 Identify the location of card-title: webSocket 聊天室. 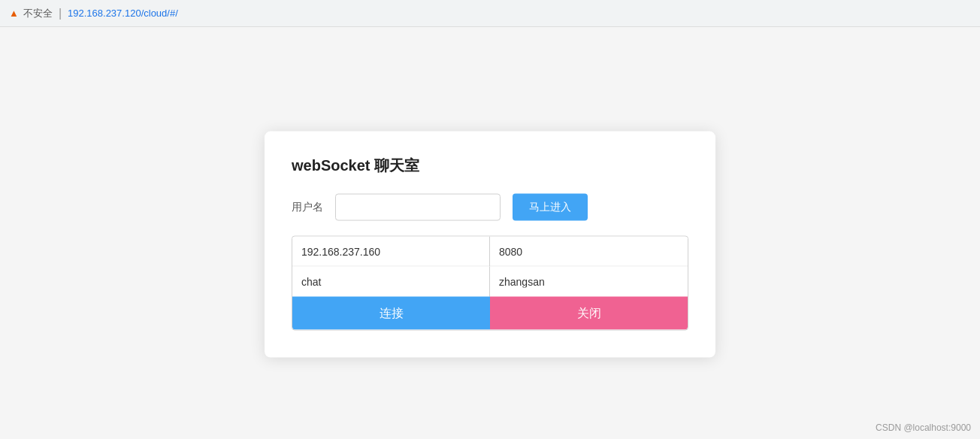
(490, 165).